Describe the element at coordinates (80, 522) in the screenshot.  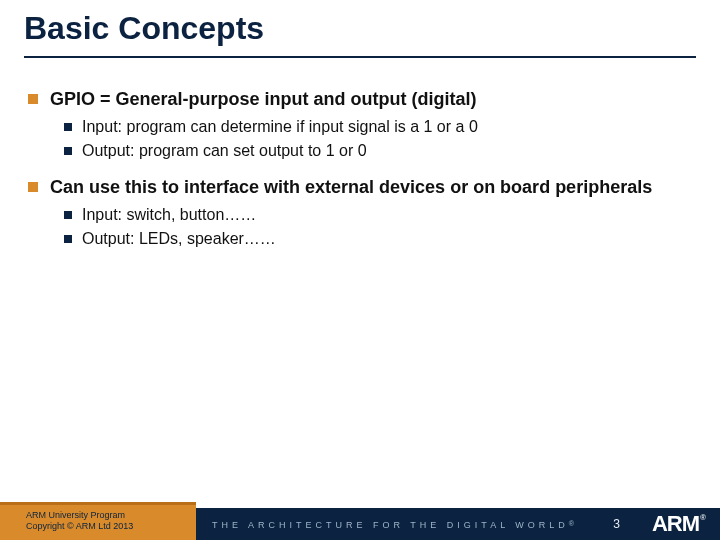
I see `footer-attribution: ARM University Program Copyright © ARM L…` at that location.